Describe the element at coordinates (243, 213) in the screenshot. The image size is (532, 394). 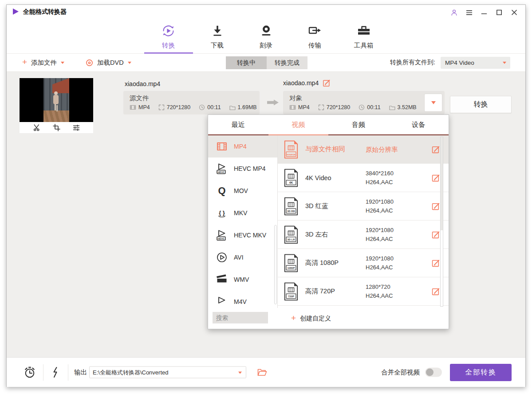
I see `format-item-mkv: { } MKV` at that location.